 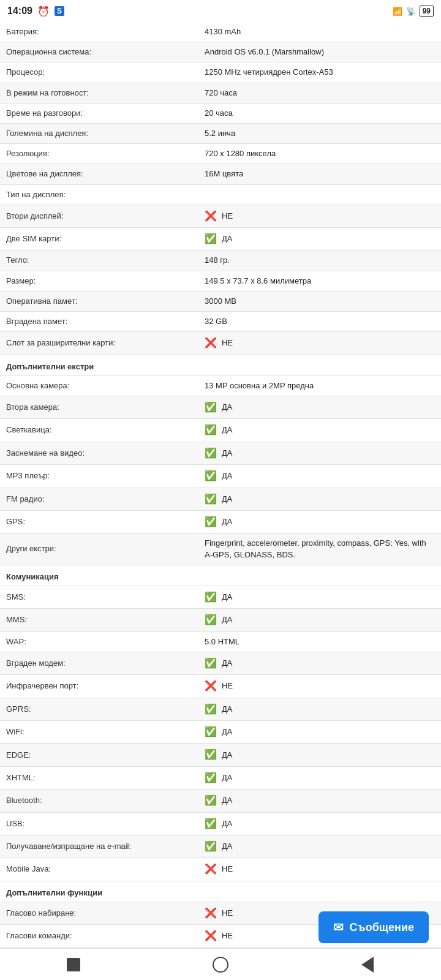 What do you see at coordinates (368, 965) in the screenshot?
I see `nav-back-button` at bounding box center [368, 965].